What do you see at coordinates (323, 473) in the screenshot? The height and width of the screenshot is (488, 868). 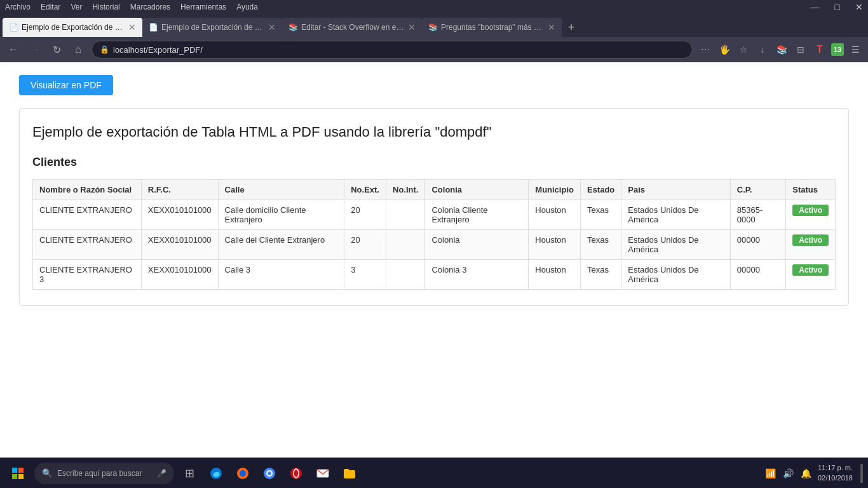 I see `taskbar-gmail` at bounding box center [323, 473].